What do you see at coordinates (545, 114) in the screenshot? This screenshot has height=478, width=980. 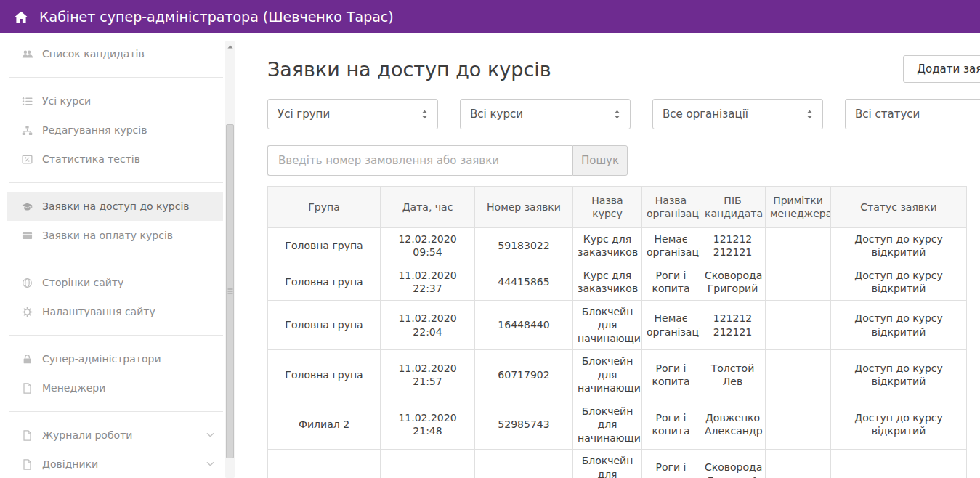 I see `filter-courses: Всі курси` at bounding box center [545, 114].